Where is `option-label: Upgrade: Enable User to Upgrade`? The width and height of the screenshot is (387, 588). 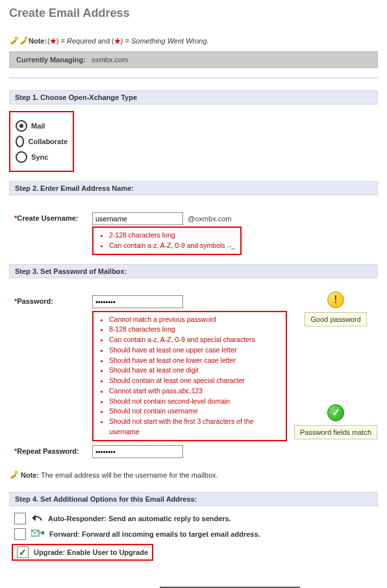 option-label: Upgrade: Enable User to Upgrade is located at coordinates (91, 552).